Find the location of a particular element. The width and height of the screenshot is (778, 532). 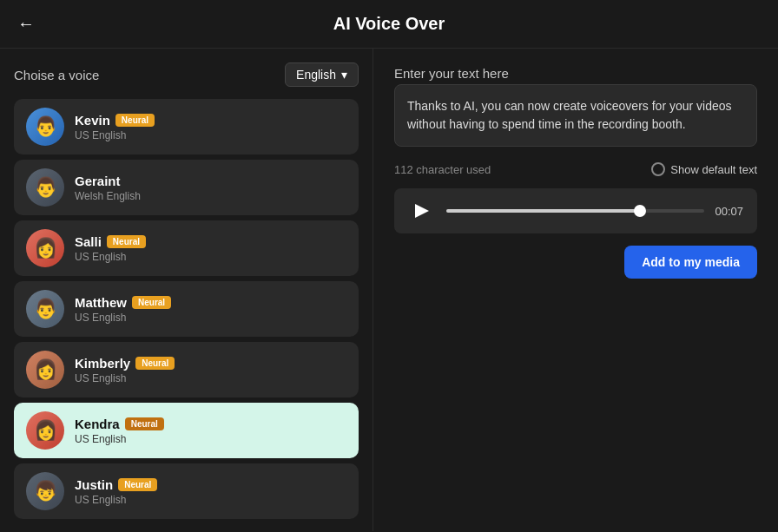

avatar-geraint: 👨 is located at coordinates (45, 187).